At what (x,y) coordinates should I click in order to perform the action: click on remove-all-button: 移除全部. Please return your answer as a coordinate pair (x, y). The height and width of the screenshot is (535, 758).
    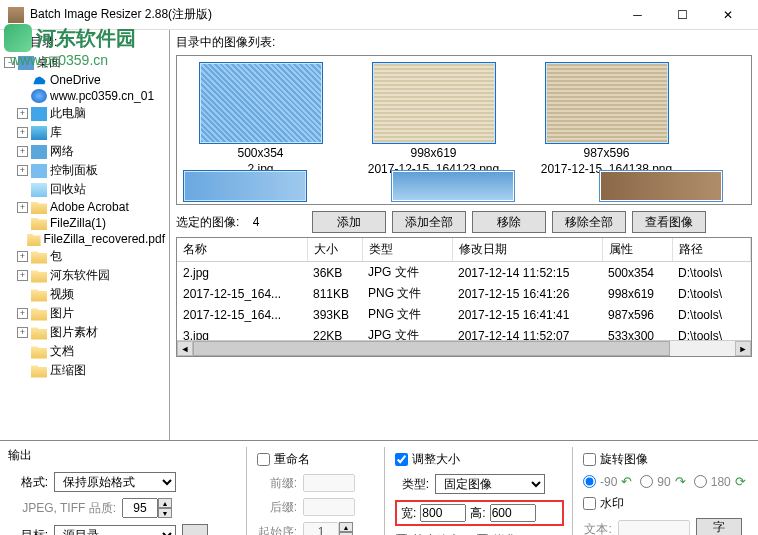
    Looking at the image, I should click on (589, 222).